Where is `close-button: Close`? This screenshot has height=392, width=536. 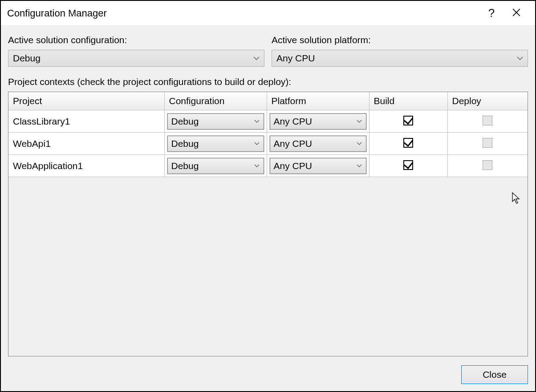 close-button: Close is located at coordinates (495, 375).